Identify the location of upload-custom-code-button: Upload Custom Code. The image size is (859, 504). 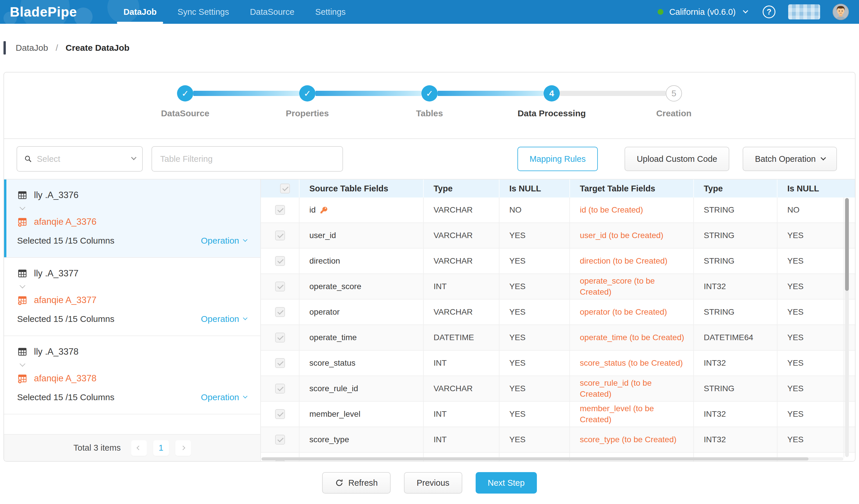
(677, 159).